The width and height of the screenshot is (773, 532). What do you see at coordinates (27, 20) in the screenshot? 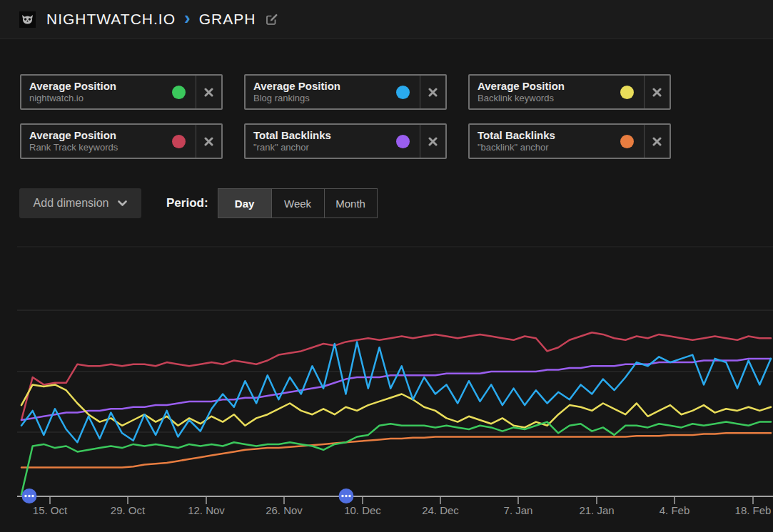
I see `nightwatch-owl-logo-icon` at bounding box center [27, 20].